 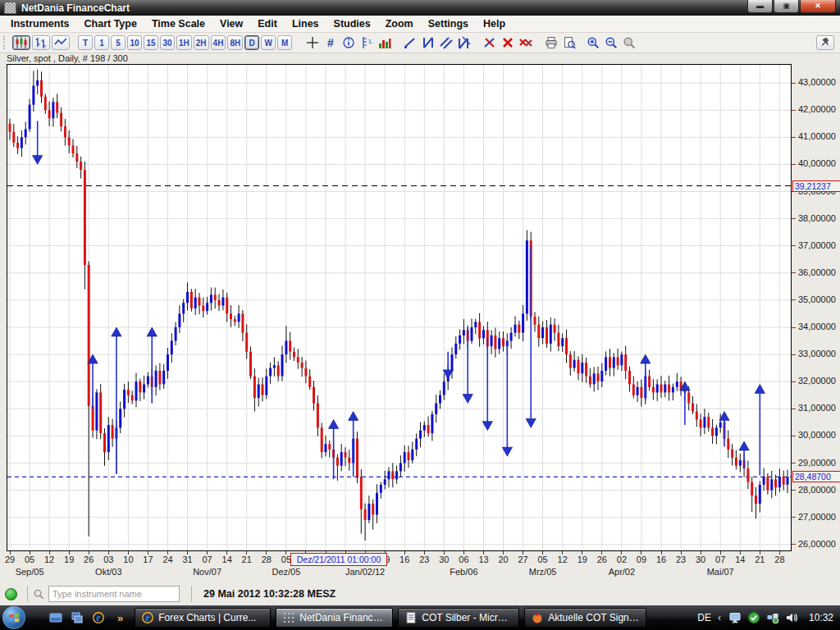 What do you see at coordinates (14, 618) in the screenshot?
I see `start-button` at bounding box center [14, 618].